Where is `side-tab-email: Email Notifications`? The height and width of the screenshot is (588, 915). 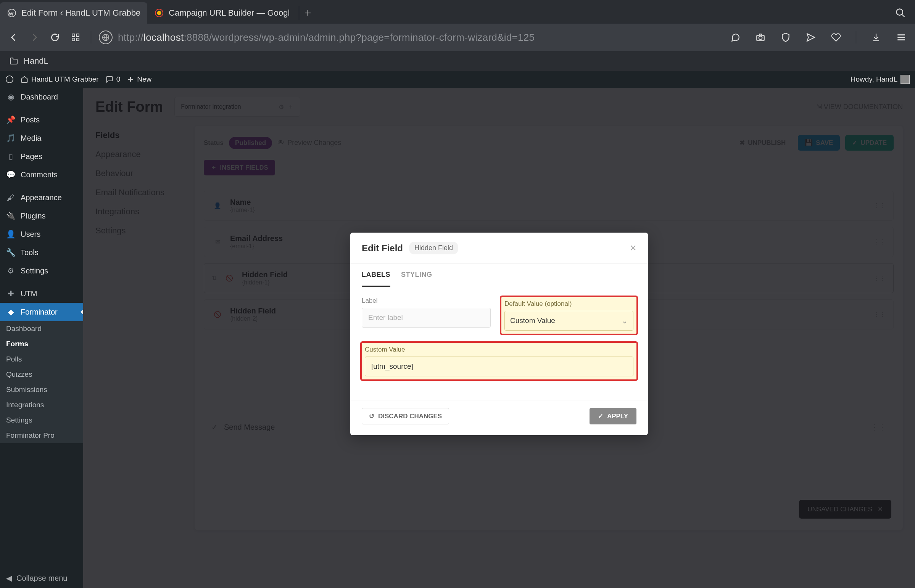 side-tab-email: Email Notifications is located at coordinates (145, 192).